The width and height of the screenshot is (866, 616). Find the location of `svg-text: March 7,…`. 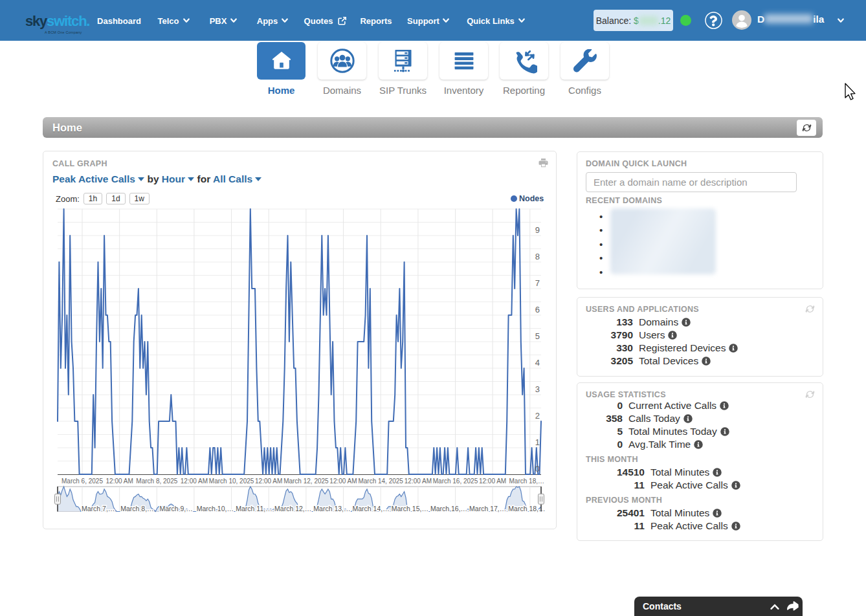

svg-text: March 7,… is located at coordinates (98, 509).